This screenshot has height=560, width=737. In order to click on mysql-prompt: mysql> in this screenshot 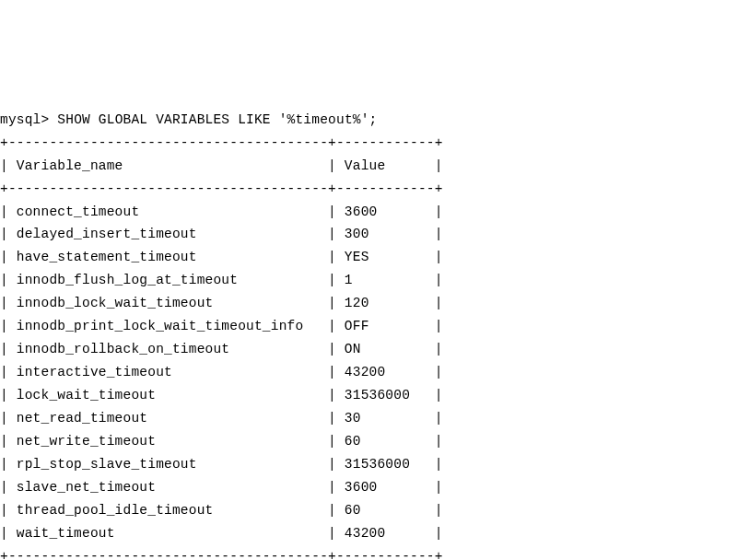, I will do `click(24, 120)`.